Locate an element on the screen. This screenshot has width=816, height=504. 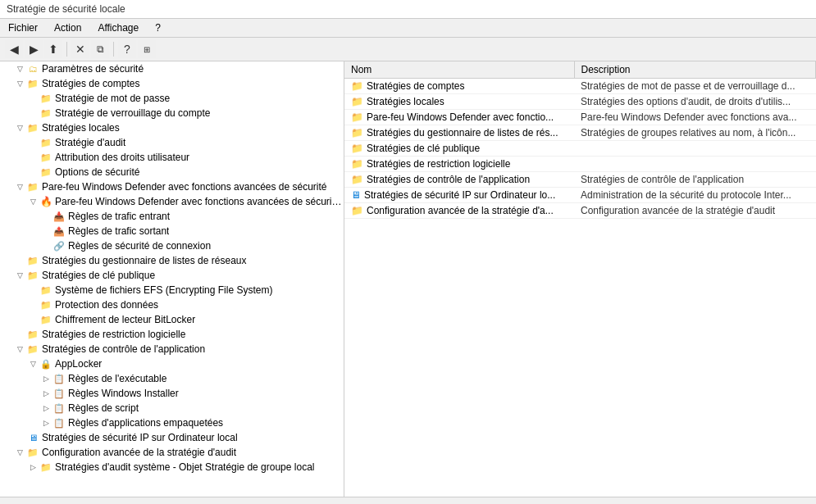
audit-icon: 📁 is located at coordinates (46, 143).